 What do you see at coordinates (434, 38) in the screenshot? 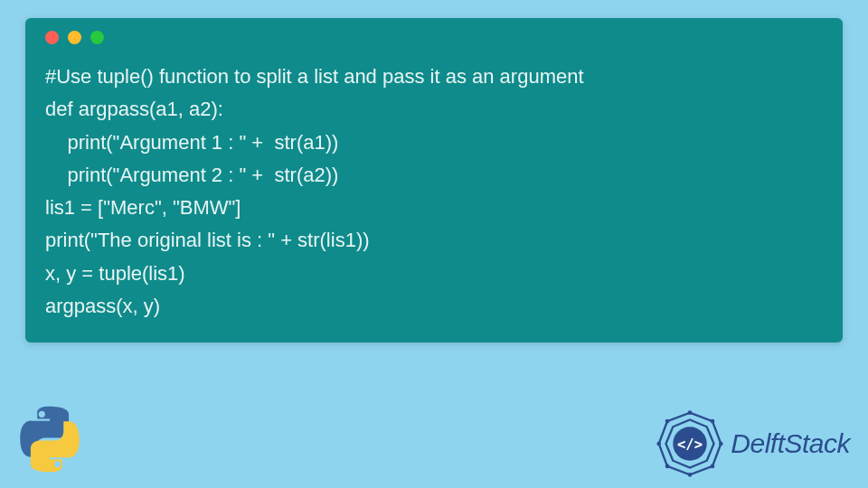
I see `window-controls` at bounding box center [434, 38].